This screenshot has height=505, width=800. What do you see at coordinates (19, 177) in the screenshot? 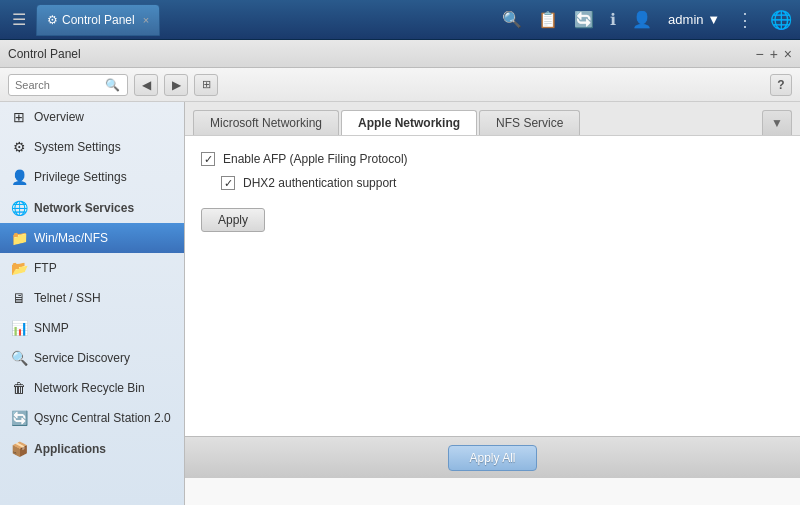
I see `privilege-settings-icon: 👤` at bounding box center [19, 177].